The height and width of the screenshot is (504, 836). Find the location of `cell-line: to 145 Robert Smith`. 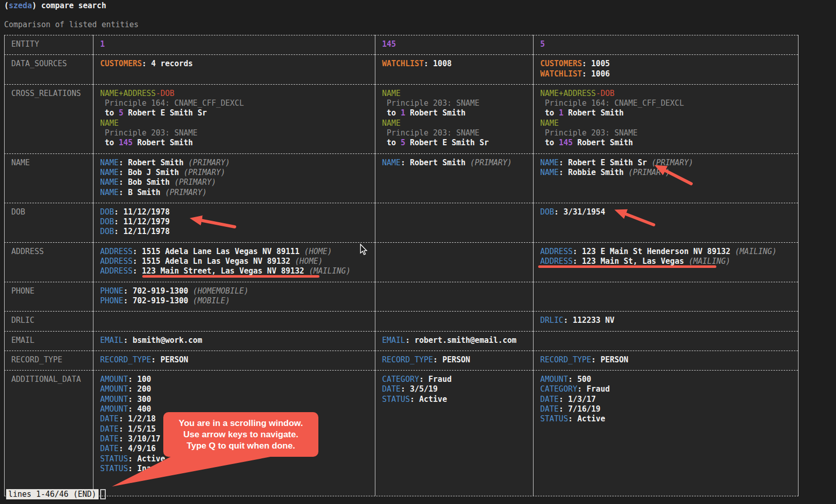

cell-line: to 145 Robert Smith is located at coordinates (234, 143).